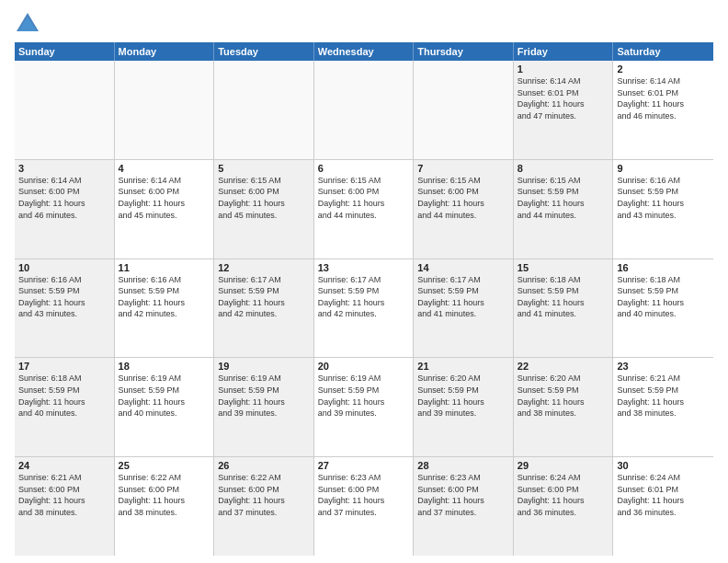 The height and width of the screenshot is (563, 728). What do you see at coordinates (64, 465) in the screenshot?
I see `day-number: 24` at bounding box center [64, 465].